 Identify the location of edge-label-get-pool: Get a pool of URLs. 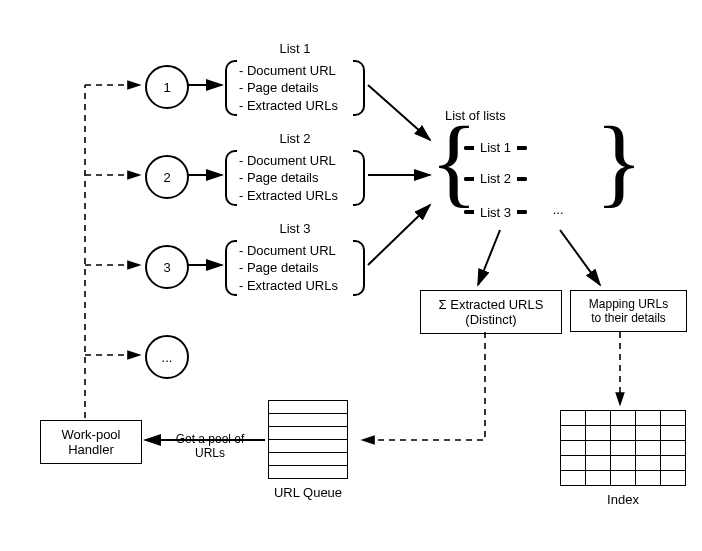
(210, 446).